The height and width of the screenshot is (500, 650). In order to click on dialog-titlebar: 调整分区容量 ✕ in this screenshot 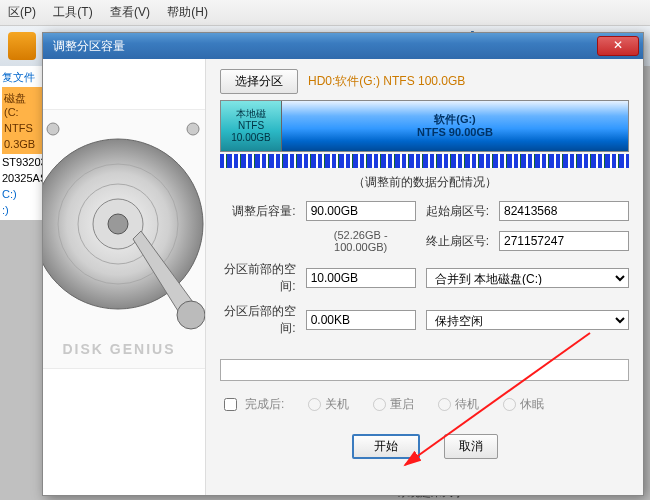, I will do `click(343, 46)`.